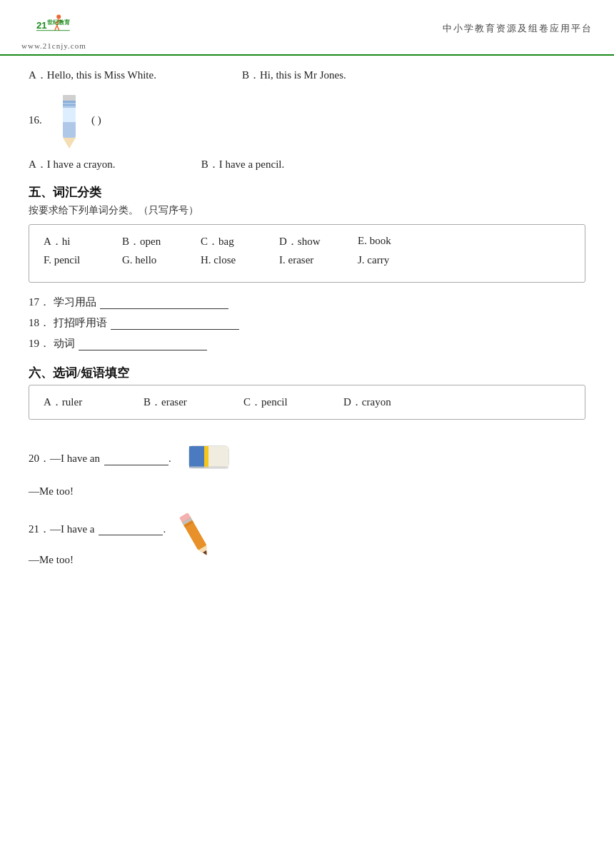 Image resolution: width=614 pixels, height=868 pixels. I want to click on fill-19-num: 19．, so click(39, 344).